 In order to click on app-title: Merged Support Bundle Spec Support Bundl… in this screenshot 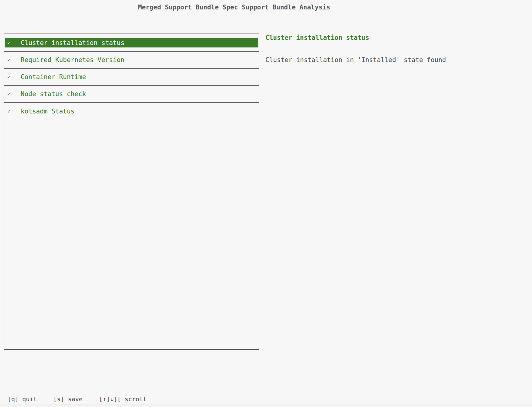, I will do `click(234, 7)`.